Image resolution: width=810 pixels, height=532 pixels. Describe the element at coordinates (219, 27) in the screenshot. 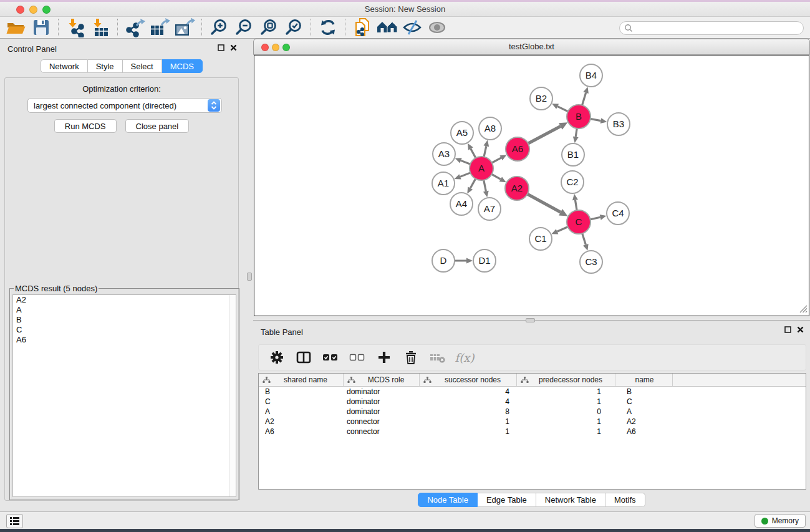

I see `zoom-in-button` at that location.